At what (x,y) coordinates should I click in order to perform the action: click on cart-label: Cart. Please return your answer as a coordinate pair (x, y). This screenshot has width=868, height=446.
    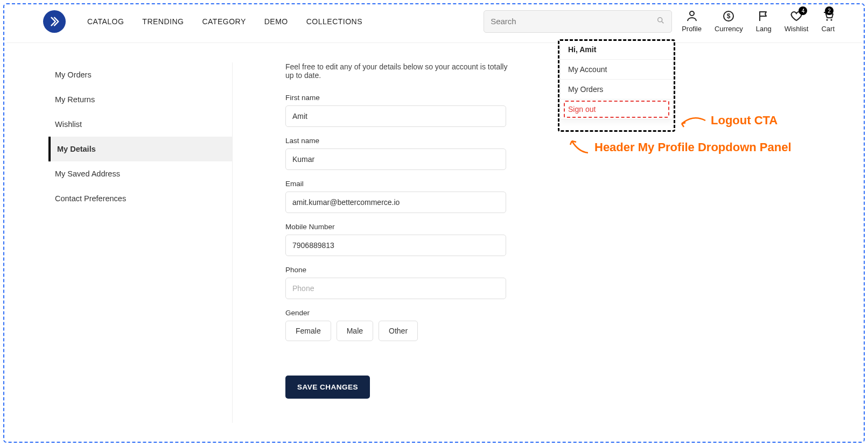
    Looking at the image, I should click on (828, 29).